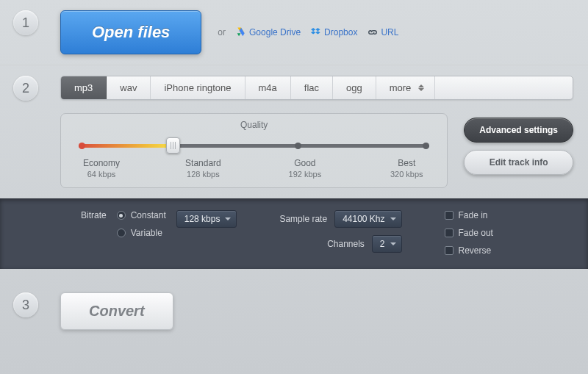 The height and width of the screenshot is (374, 588). I want to click on q-good: Good, so click(305, 163).